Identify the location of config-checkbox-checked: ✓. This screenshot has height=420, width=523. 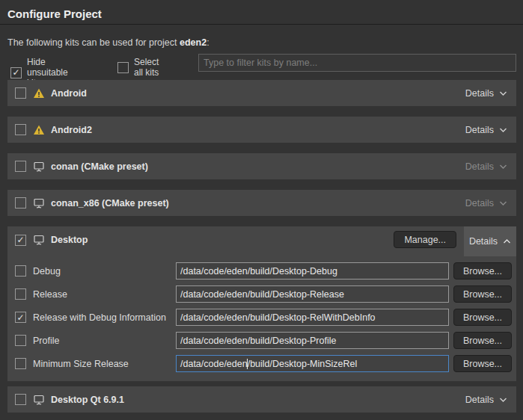
(21, 317).